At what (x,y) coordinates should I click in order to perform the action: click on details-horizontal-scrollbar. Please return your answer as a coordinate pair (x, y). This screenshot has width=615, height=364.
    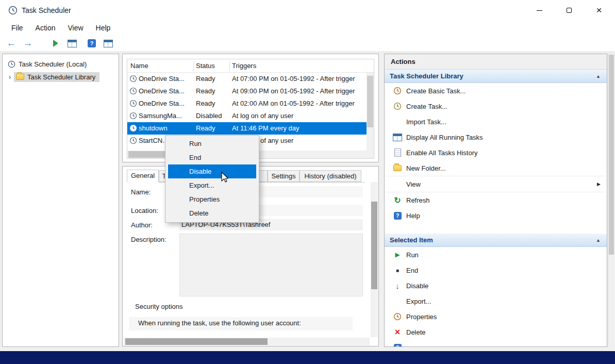
    Looking at the image, I should click on (246, 341).